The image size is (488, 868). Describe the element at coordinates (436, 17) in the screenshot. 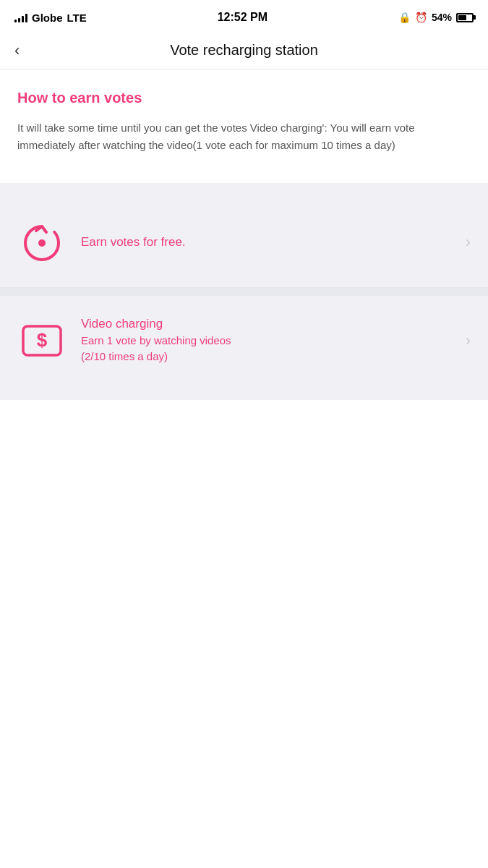

I see `status-right: 🔒 ⏰ 54%` at that location.